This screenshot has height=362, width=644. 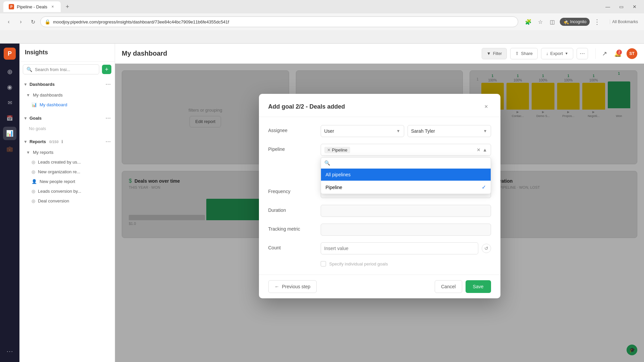 What do you see at coordinates (582, 54) in the screenshot?
I see `more-options-btn: ⋯` at bounding box center [582, 54].